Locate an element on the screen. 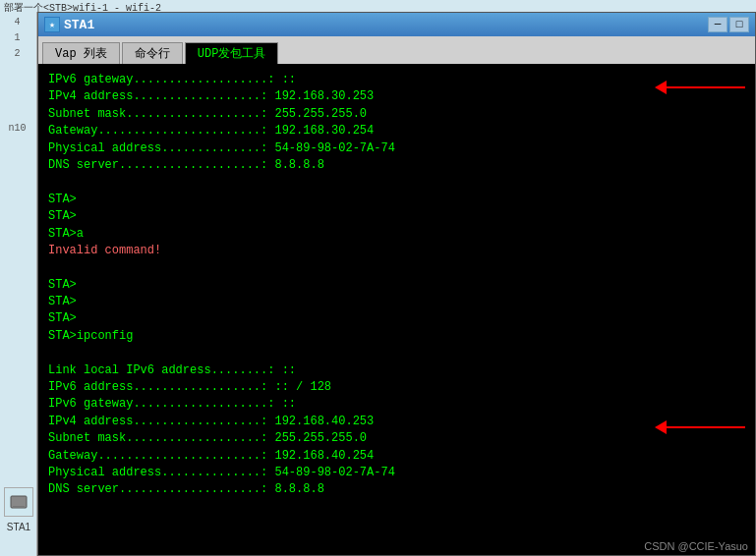  side-panel: 4 1 2 n10 STA1 is located at coordinates (19, 284).